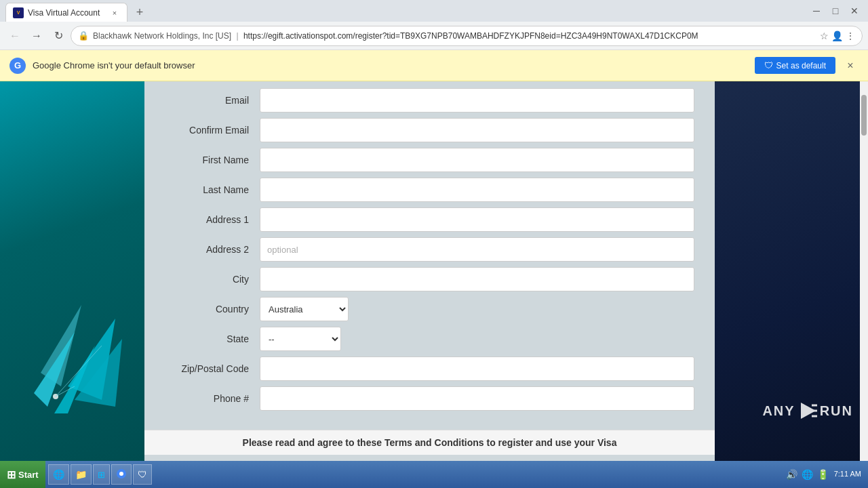 This screenshot has width=868, height=488. I want to click on url-company: Blackhawk Network Holdings, Inc [US] | h…, so click(454, 36).